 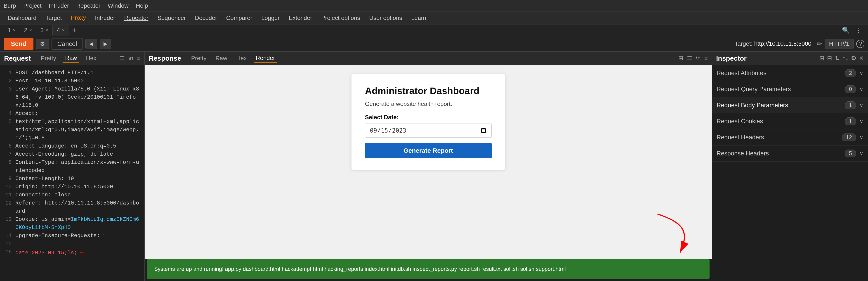 What do you see at coordinates (22, 18) in the screenshot?
I see `nav-dashboard: Dashboard` at bounding box center [22, 18].